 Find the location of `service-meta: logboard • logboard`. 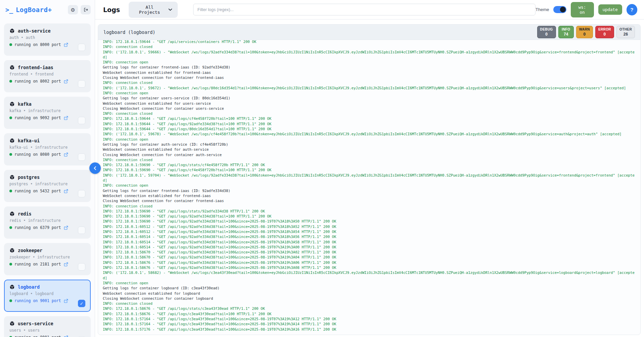

service-meta: logboard • logboard is located at coordinates (47, 294).